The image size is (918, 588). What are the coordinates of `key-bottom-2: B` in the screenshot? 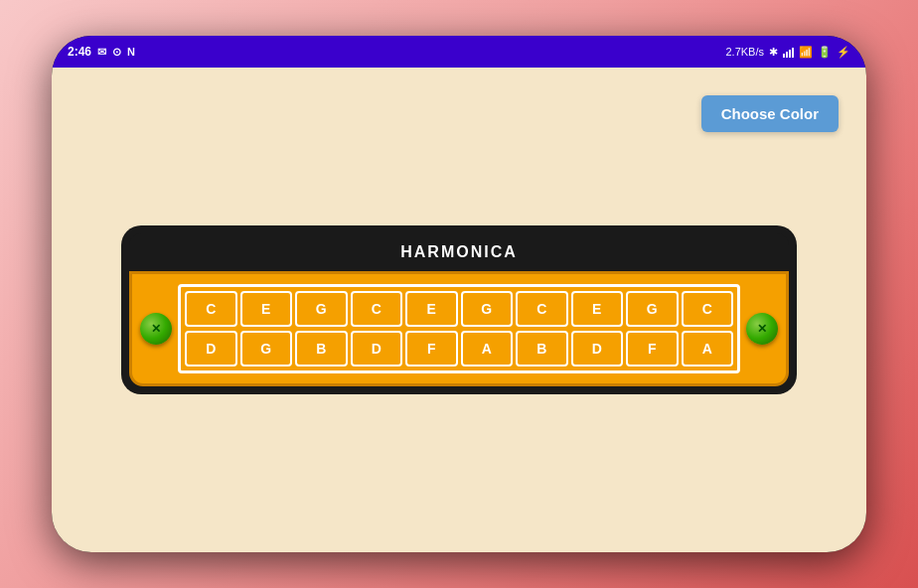 It's located at (322, 349).